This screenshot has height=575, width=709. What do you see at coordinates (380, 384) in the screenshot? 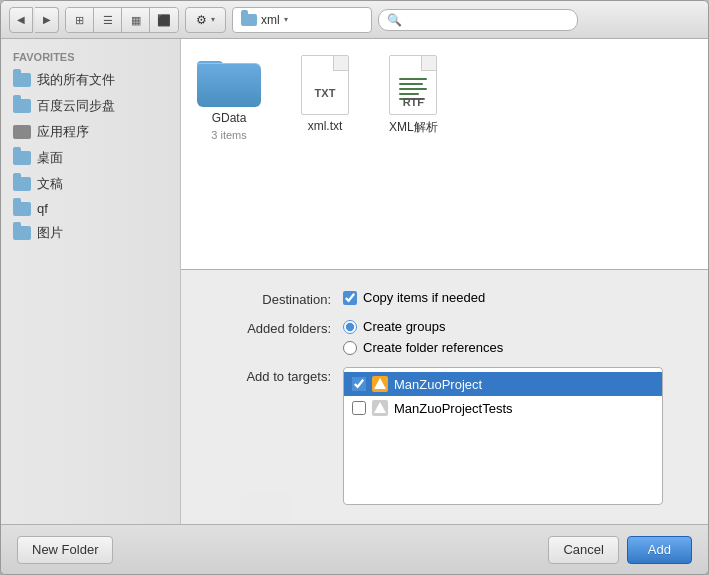
I see `xcode-project-icon` at bounding box center [380, 384].